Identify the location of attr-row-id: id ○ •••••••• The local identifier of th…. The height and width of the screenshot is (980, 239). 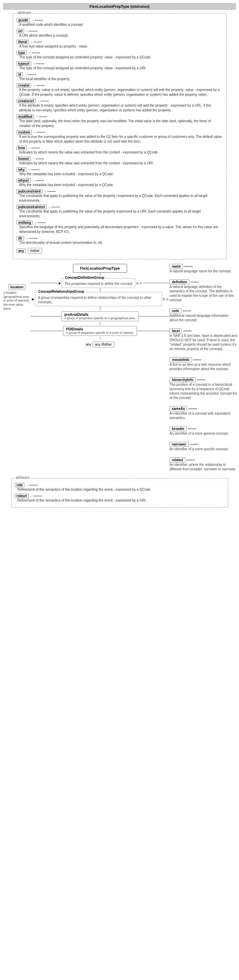
(120, 77).